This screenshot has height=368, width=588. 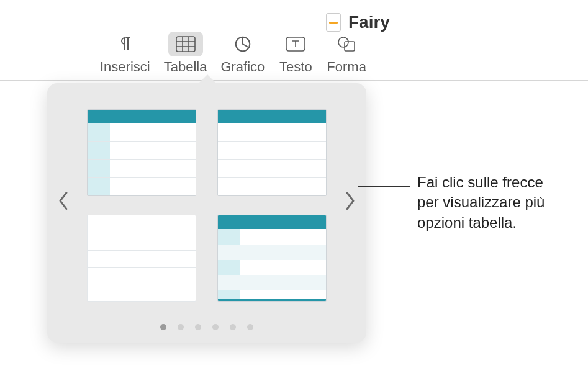 I want to click on divider, so click(x=409, y=40).